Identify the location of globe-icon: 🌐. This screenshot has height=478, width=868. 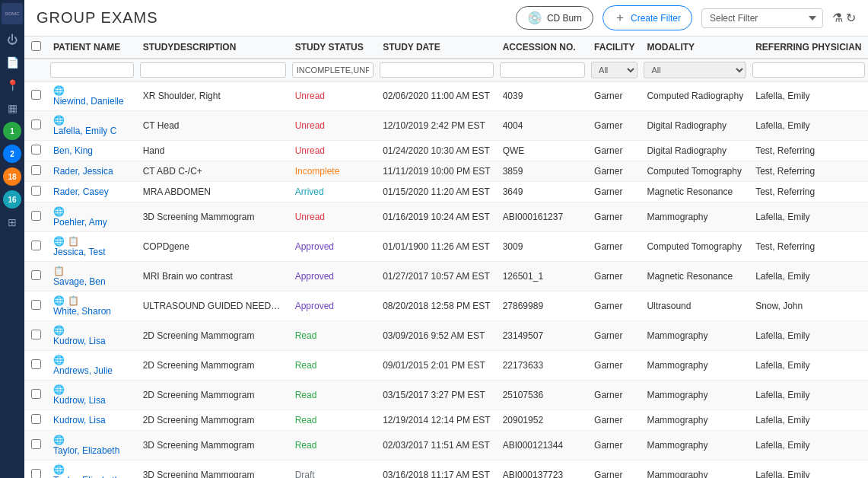
(59, 470).